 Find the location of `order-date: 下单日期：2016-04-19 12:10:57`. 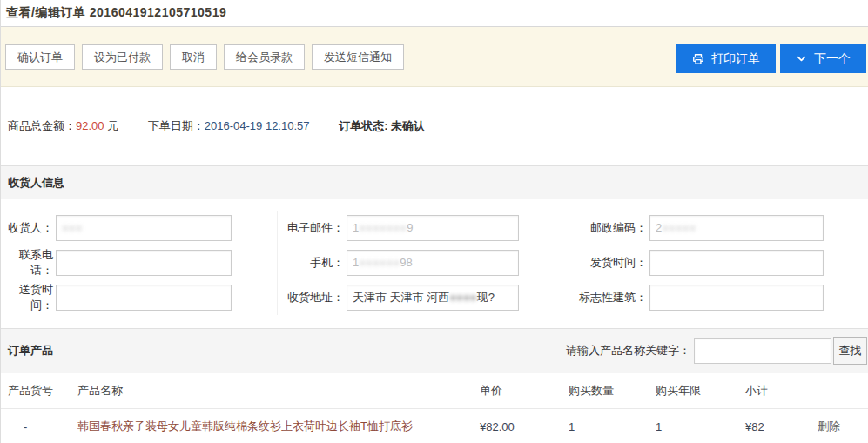

order-date: 下单日期：2016-04-19 12:10:57 is located at coordinates (229, 125).